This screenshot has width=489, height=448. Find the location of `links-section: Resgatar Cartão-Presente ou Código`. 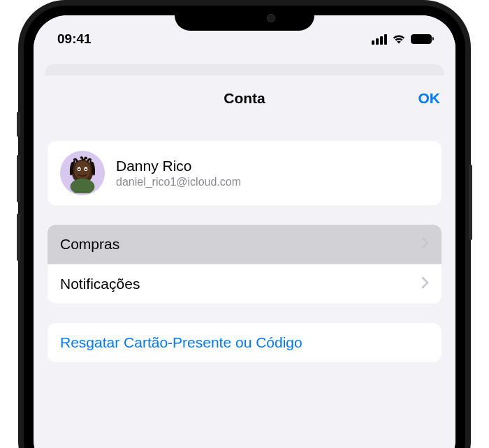

links-section: Resgatar Cartão-Presente ou Código is located at coordinates (245, 343).